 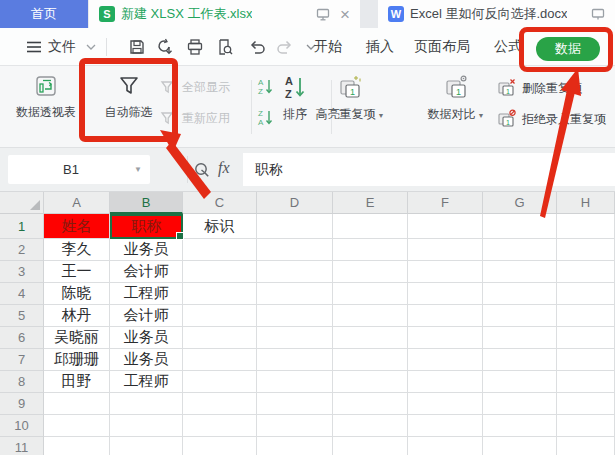 What do you see at coordinates (370, 382) in the screenshot?
I see `cell-E8` at bounding box center [370, 382].